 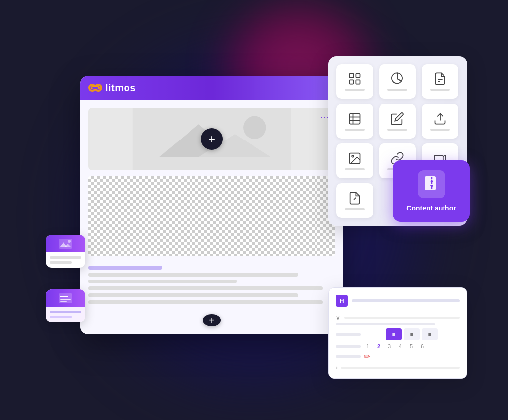 I want to click on table-icon, so click(x=355, y=119).